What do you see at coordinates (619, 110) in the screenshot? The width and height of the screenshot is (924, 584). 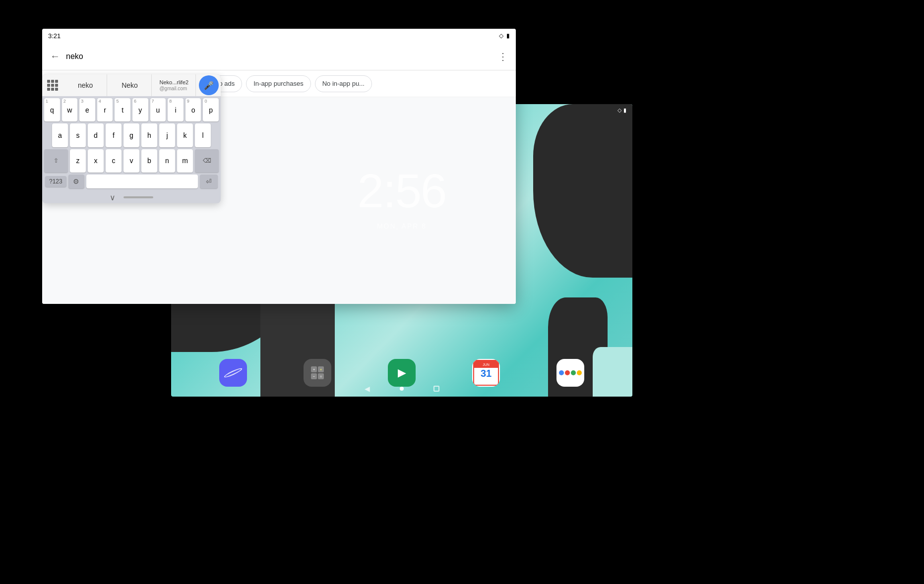 I see `connection-icon: ◇` at bounding box center [619, 110].